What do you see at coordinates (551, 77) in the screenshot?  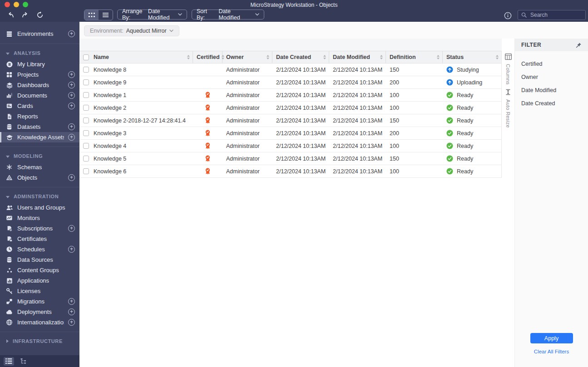 I see `filter-item-owner: Owner` at bounding box center [551, 77].